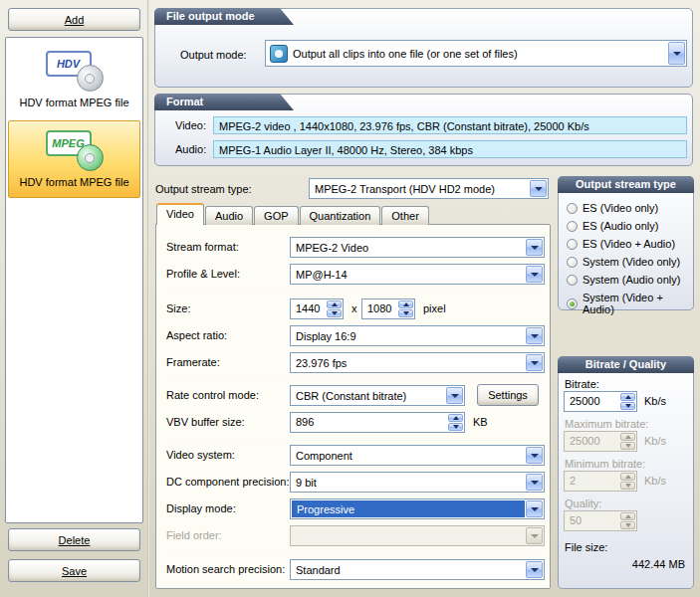 Image resolution: width=700 pixels, height=597 pixels. What do you see at coordinates (417, 336) in the screenshot?
I see `aspect-ratio-combobox: Display 16:9` at bounding box center [417, 336].